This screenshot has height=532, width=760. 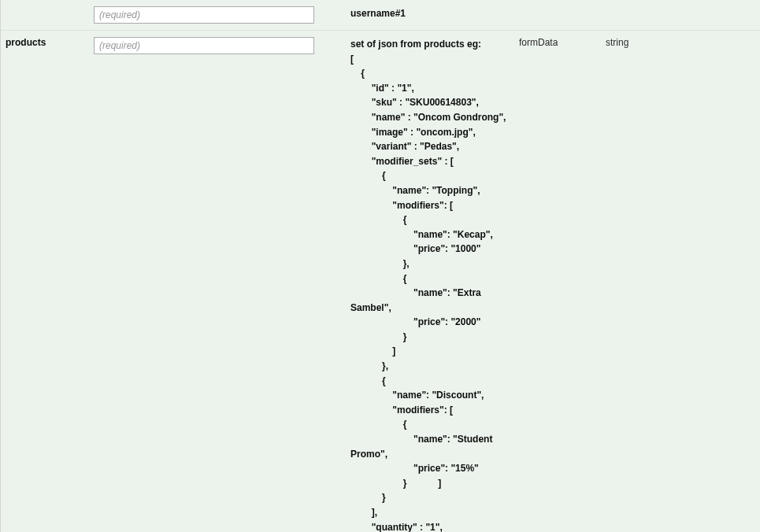 What do you see at coordinates (617, 42) in the screenshot?
I see `data-type: string` at bounding box center [617, 42].